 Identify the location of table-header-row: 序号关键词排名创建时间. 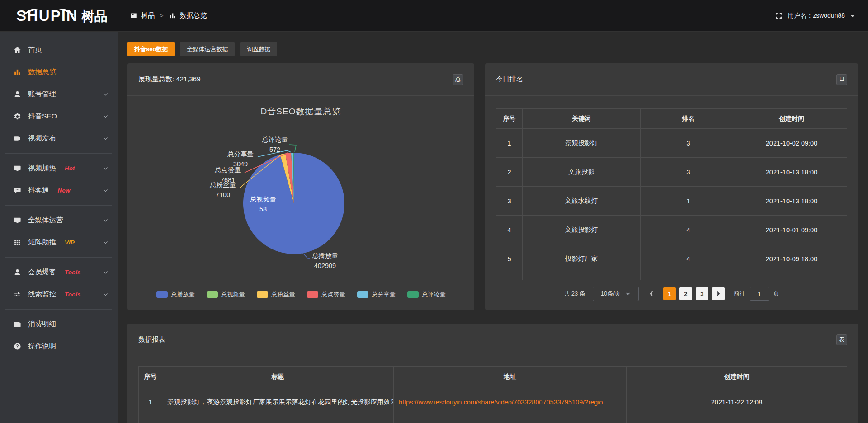
(672, 119).